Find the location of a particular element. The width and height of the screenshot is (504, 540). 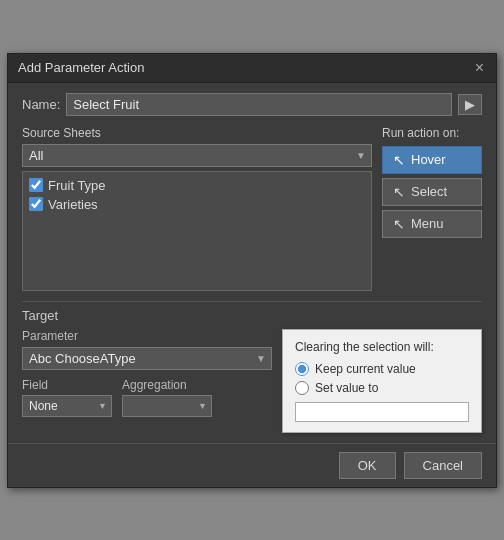

set-value-row: Set value to is located at coordinates (382, 388).